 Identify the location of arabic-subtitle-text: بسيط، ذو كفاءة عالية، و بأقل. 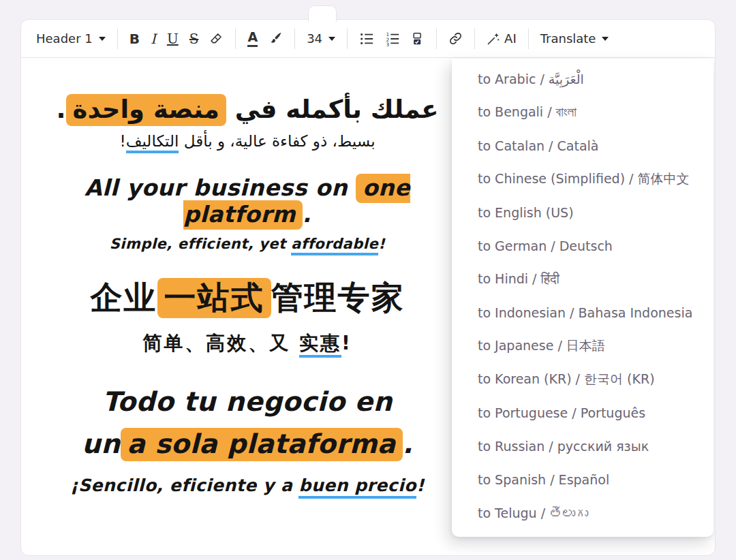
(277, 141).